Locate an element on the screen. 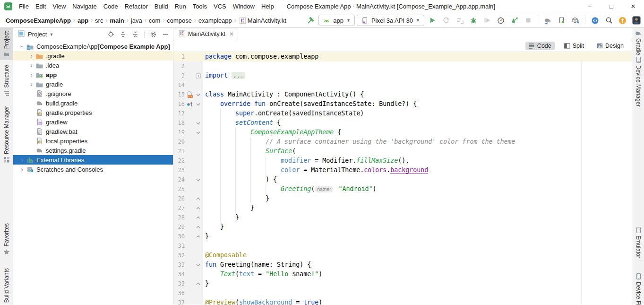 The image size is (644, 305). code-line-2: 2 is located at coordinates (403, 66).